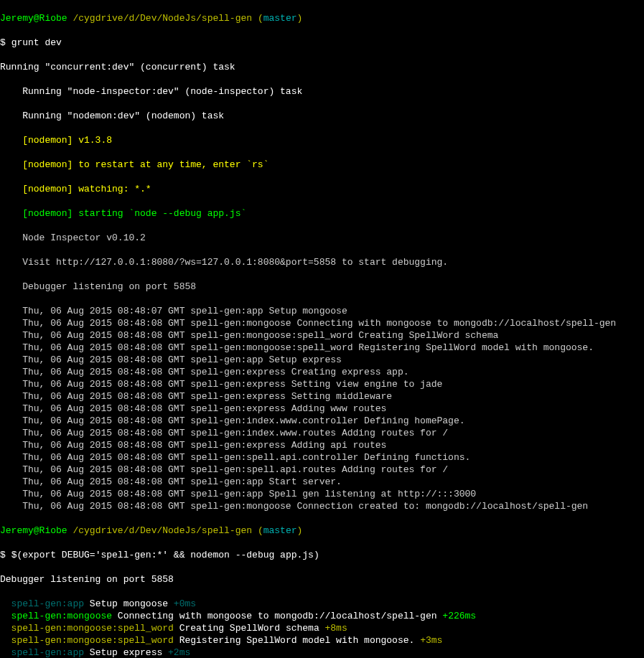 This screenshot has width=644, height=658. Describe the element at coordinates (459, 616) in the screenshot. I see `debug-time: +226ms` at that location.